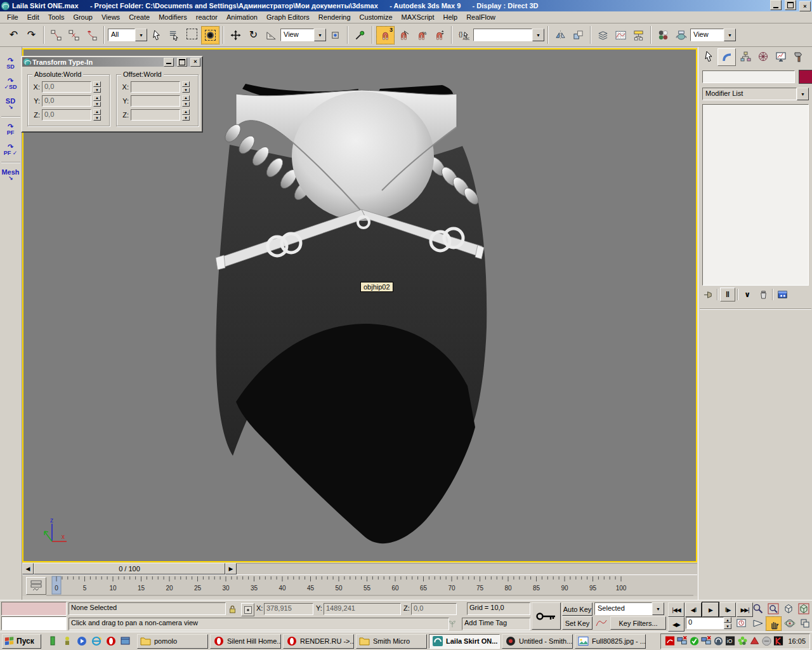  What do you see at coordinates (376, 17) in the screenshot?
I see `menu-customize: Customize` at bounding box center [376, 17].